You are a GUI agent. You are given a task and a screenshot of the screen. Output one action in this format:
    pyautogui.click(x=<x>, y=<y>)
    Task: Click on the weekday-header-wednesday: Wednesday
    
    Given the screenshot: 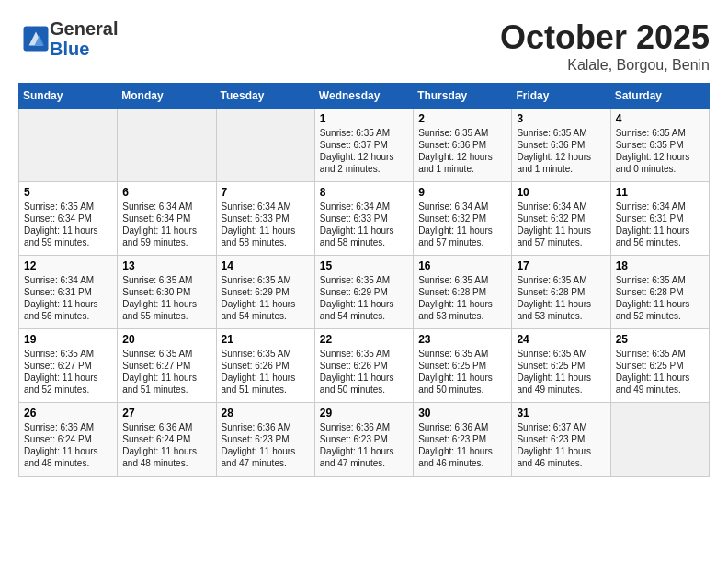 What is the action you would take?
    pyautogui.click(x=364, y=96)
    